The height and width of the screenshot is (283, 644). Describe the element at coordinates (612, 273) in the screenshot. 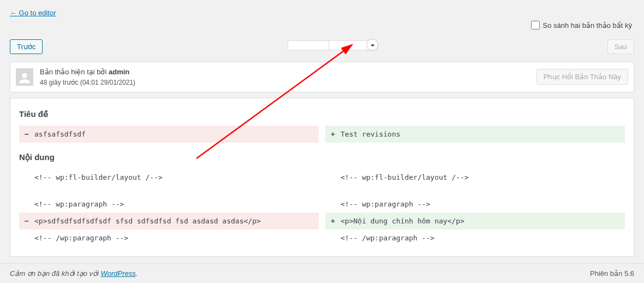

I see `version-text: Phiên bản 5.6` at that location.